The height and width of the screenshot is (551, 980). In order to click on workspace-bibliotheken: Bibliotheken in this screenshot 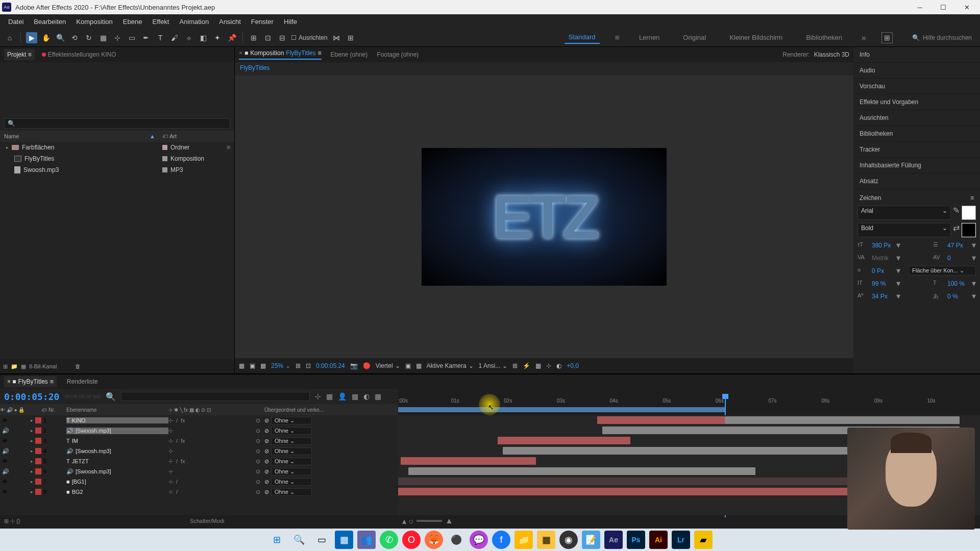, I will do `click(824, 38)`.